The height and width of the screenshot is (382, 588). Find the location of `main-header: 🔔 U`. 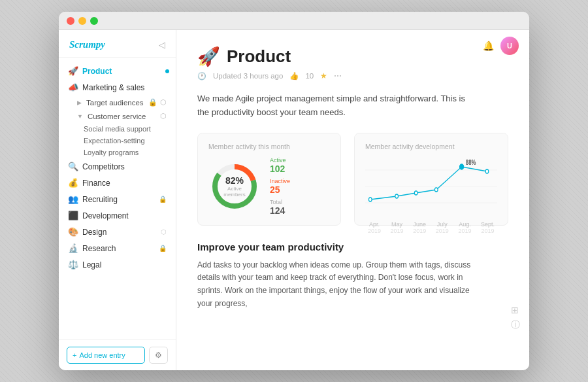

main-header: 🔔 U is located at coordinates (500, 46).